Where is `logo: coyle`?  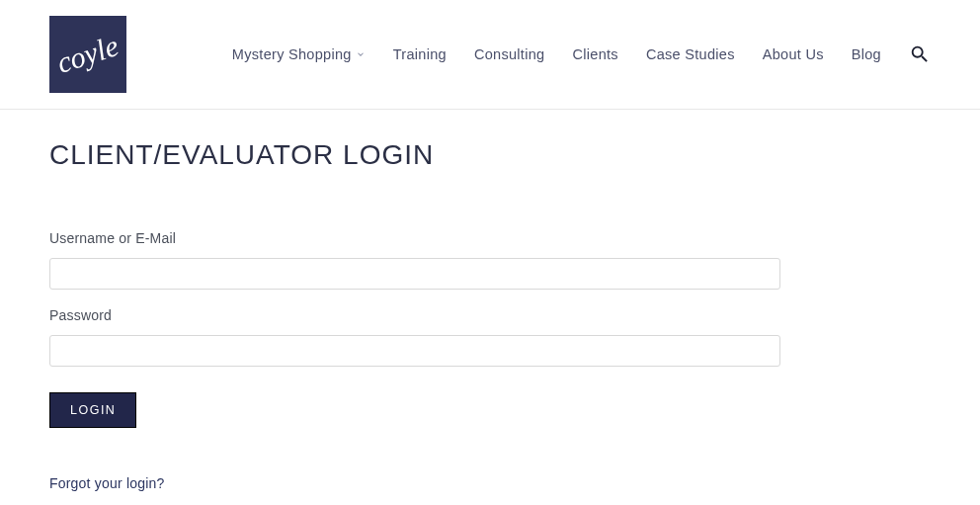
logo: coyle is located at coordinates (88, 54).